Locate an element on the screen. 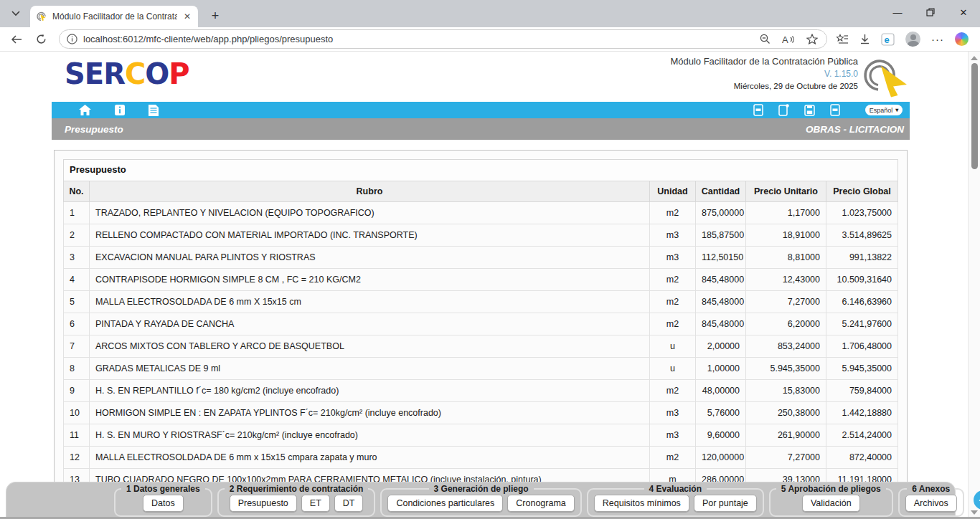  cell-cantidad: 112,50150 is located at coordinates (721, 258).